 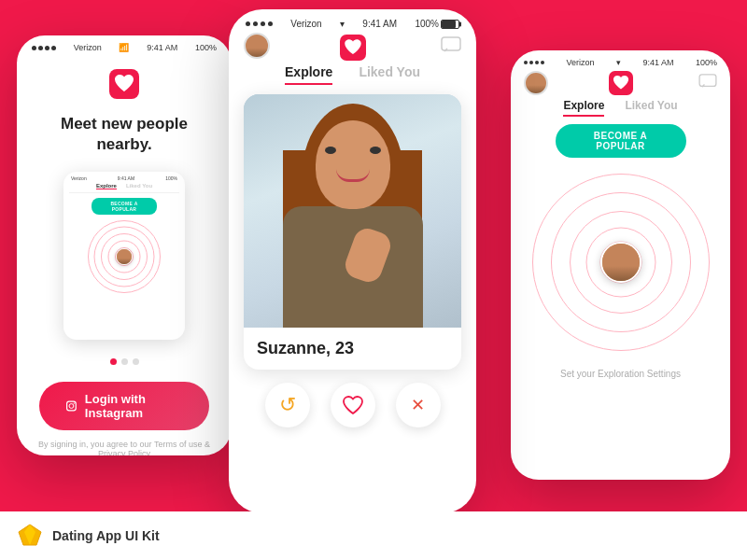 What do you see at coordinates (620, 108) in the screenshot?
I see `right-tabs: Explore Liked You` at bounding box center [620, 108].